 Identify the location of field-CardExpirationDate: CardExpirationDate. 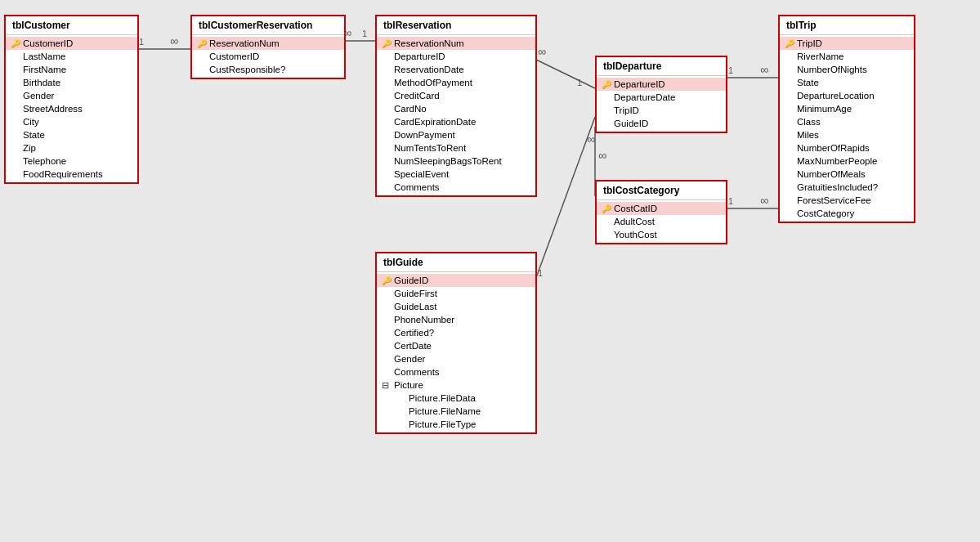
(456, 122).